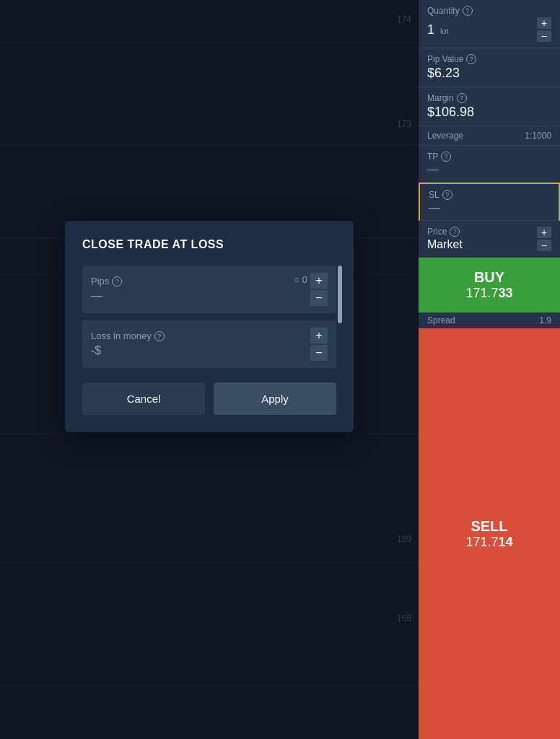 Image resolution: width=560 pixels, height=739 pixels. Describe the element at coordinates (446, 157) in the screenshot. I see `tp-help-icon: ?` at that location.